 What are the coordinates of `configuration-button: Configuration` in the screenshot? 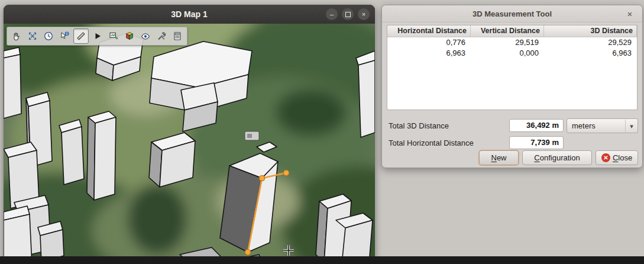 It's located at (557, 157).